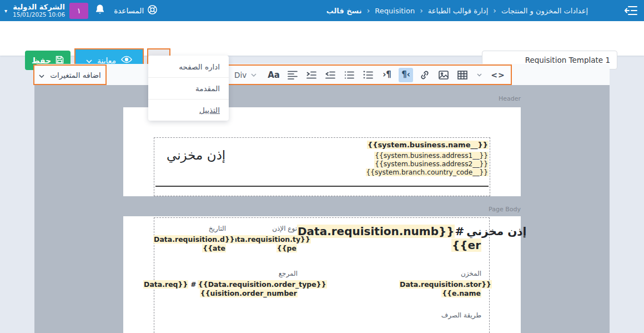 Image resolution: width=644 pixels, height=333 pixels. I want to click on unordered-list-icon, so click(349, 75).